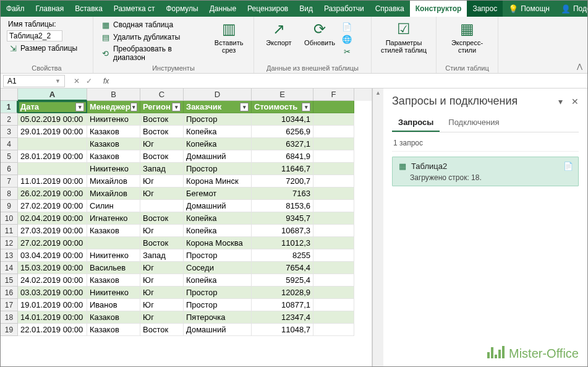 The height and width of the screenshot is (367, 588). What do you see at coordinates (53, 119) in the screenshot?
I see `table-cell: 05.02.2019 00:00` at bounding box center [53, 119].